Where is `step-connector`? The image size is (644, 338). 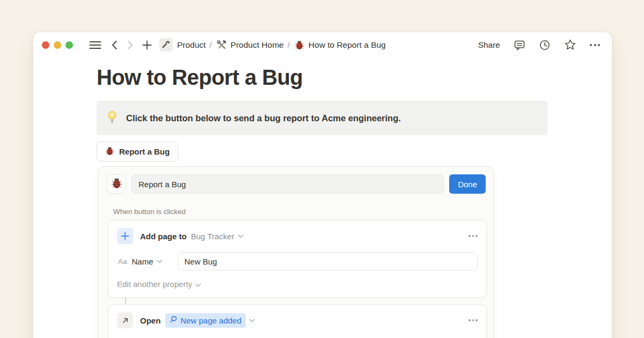
step-connector is located at coordinates (126, 301).